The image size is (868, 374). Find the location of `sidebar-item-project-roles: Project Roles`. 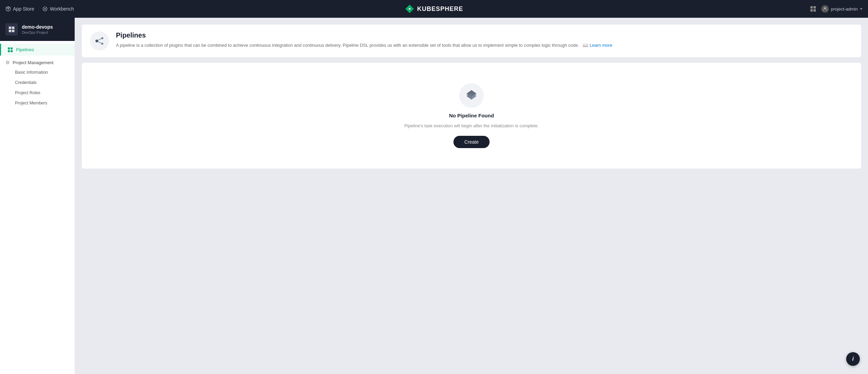

sidebar-item-project-roles: Project Roles is located at coordinates (38, 93).